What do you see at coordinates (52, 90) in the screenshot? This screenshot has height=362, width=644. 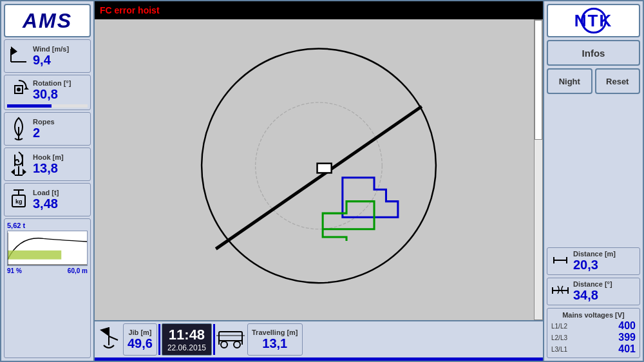 I see `rotation-info: Rotation [°] 30,8` at bounding box center [52, 90].